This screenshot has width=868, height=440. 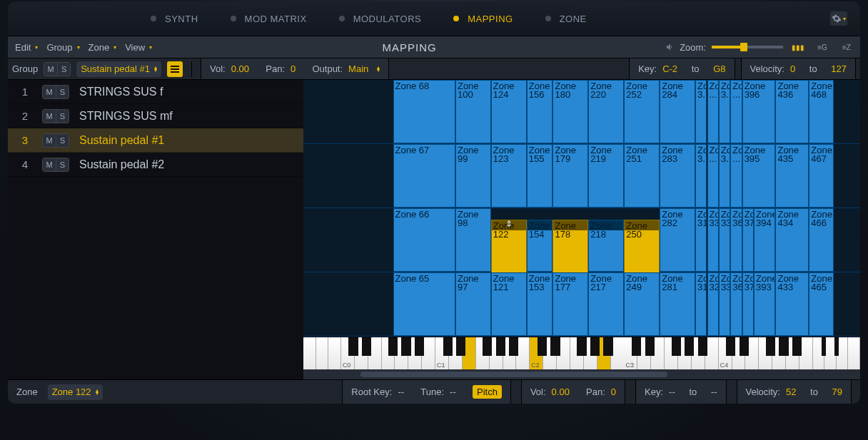 What do you see at coordinates (509, 111) in the screenshot?
I see `zone-block: Zone 124` at bounding box center [509, 111].